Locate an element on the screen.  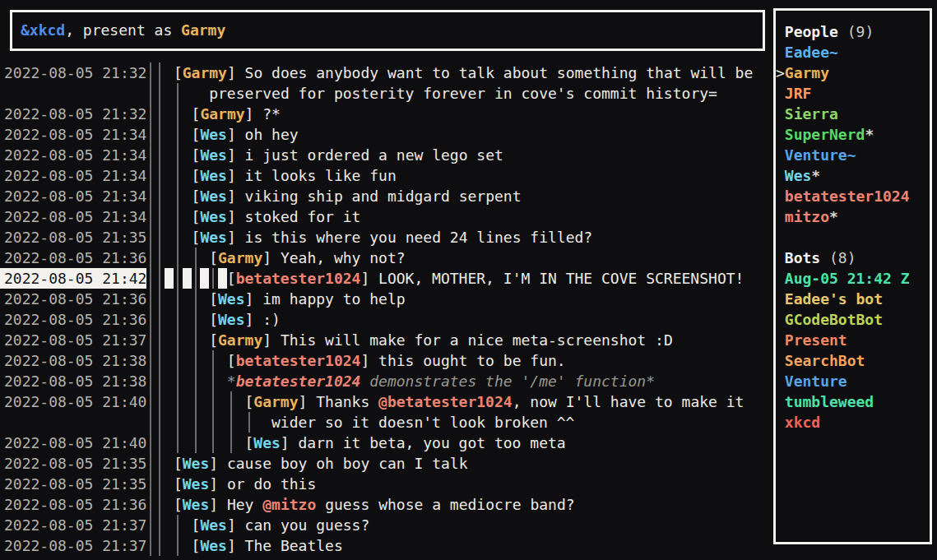
bot-item: GCodeBotBot is located at coordinates (852, 319).